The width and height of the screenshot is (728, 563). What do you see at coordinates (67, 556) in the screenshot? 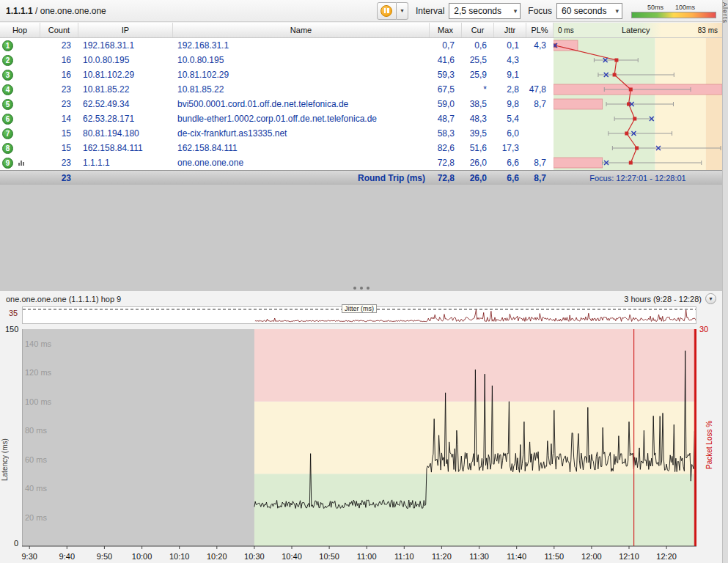
I see `time-tick-label: 9:40` at bounding box center [67, 556].